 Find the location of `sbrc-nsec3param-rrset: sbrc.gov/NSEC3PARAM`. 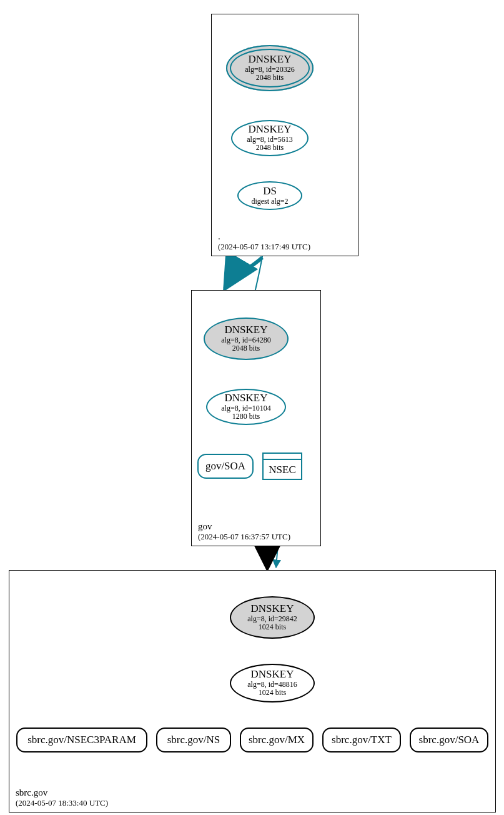

sbrc-nsec3param-rrset: sbrc.gov/NSEC3PARAM is located at coordinates (82, 740).